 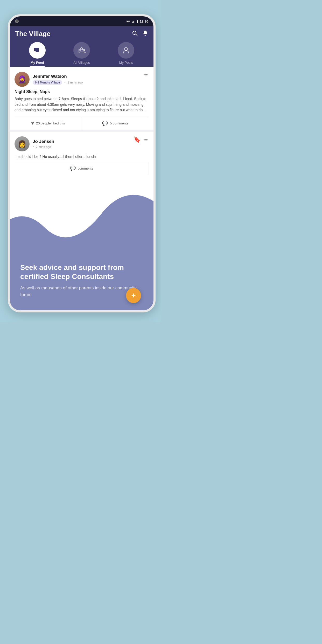 I want to click on fab-create-post: +, so click(x=134, y=296).